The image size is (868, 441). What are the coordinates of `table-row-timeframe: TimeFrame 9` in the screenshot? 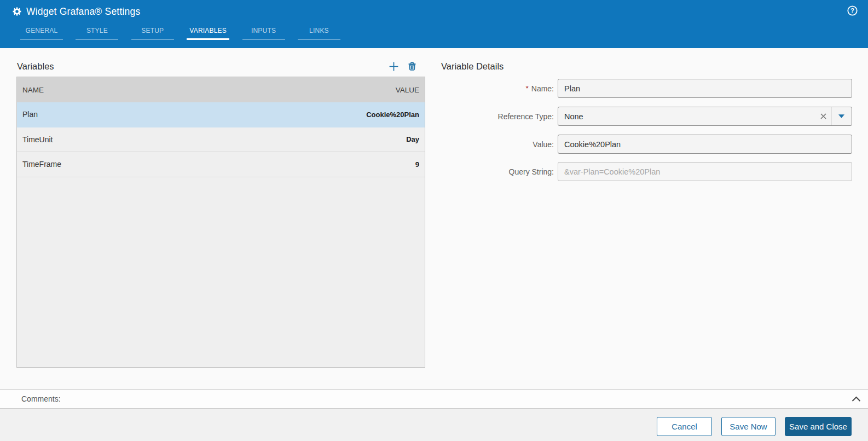 It's located at (221, 165).